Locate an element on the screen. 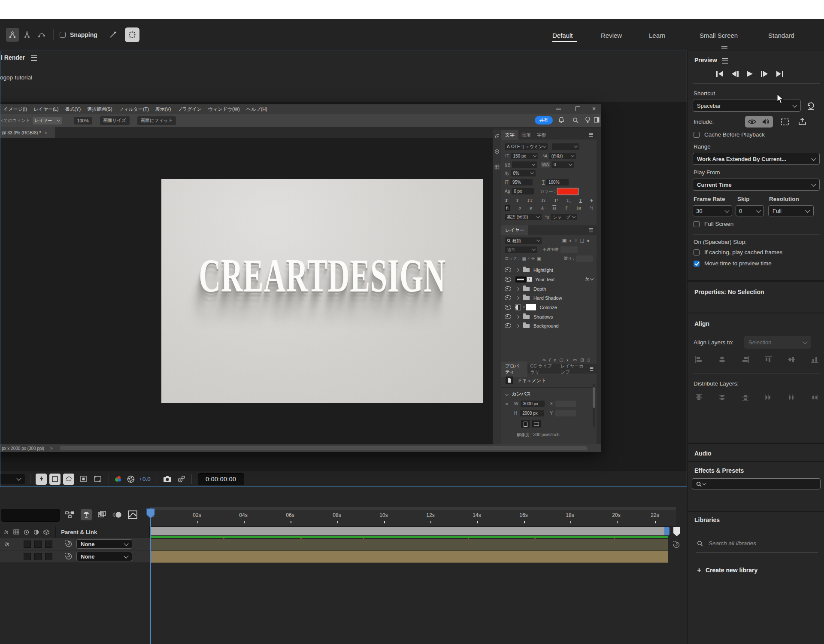 The width and height of the screenshot is (824, 644). marker-pickwhip-icon is located at coordinates (676, 545).